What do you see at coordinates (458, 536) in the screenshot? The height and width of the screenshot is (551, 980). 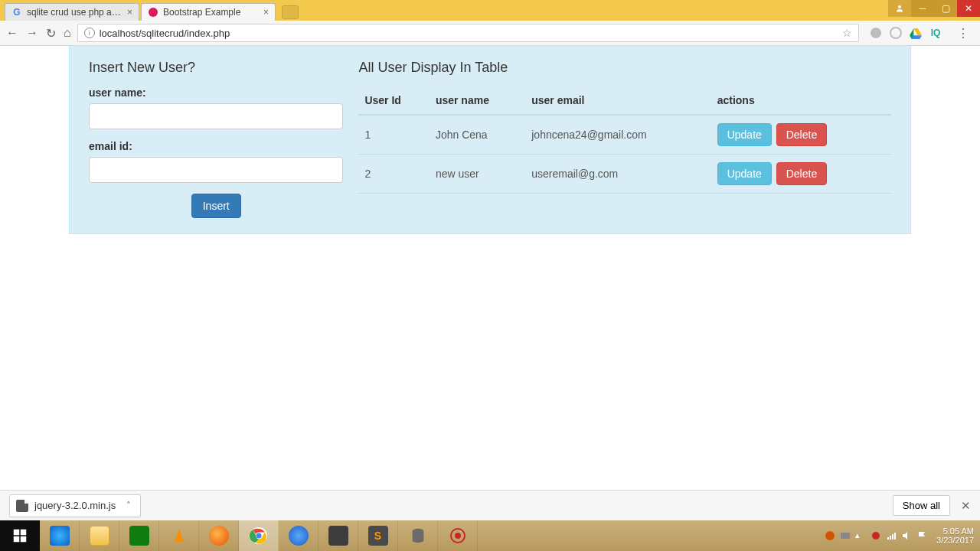 I see `taskbar-record-icon` at bounding box center [458, 536].